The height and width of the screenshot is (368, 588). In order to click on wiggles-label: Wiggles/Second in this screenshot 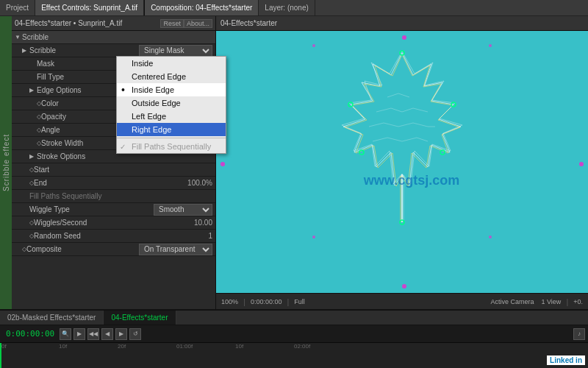, I will do `click(114, 222)`.